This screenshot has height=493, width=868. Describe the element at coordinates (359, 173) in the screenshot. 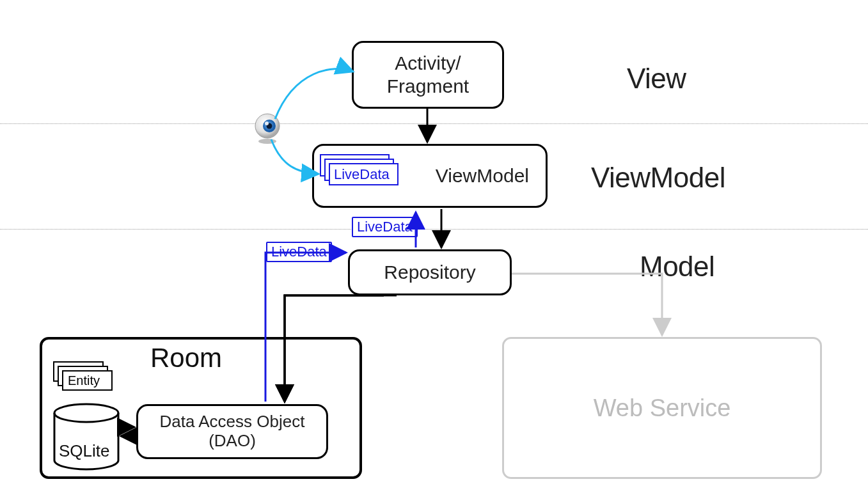

I see `livedata-stack-icon: LiveData` at that location.